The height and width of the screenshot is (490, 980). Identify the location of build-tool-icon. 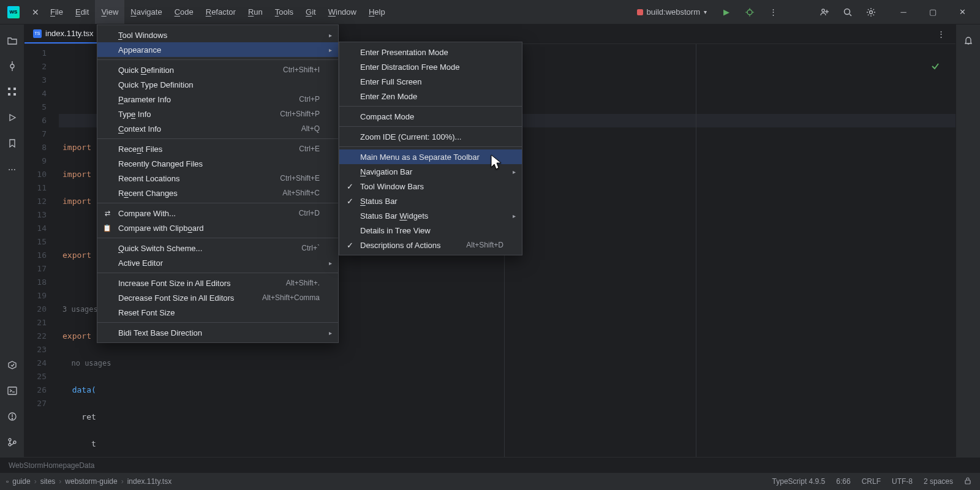
(12, 365).